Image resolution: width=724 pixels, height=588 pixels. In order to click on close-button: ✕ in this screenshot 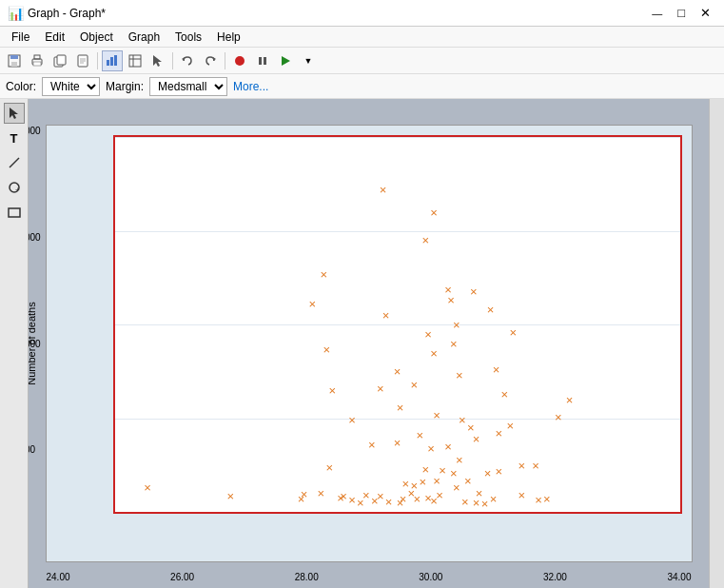, I will do `click(706, 13)`.